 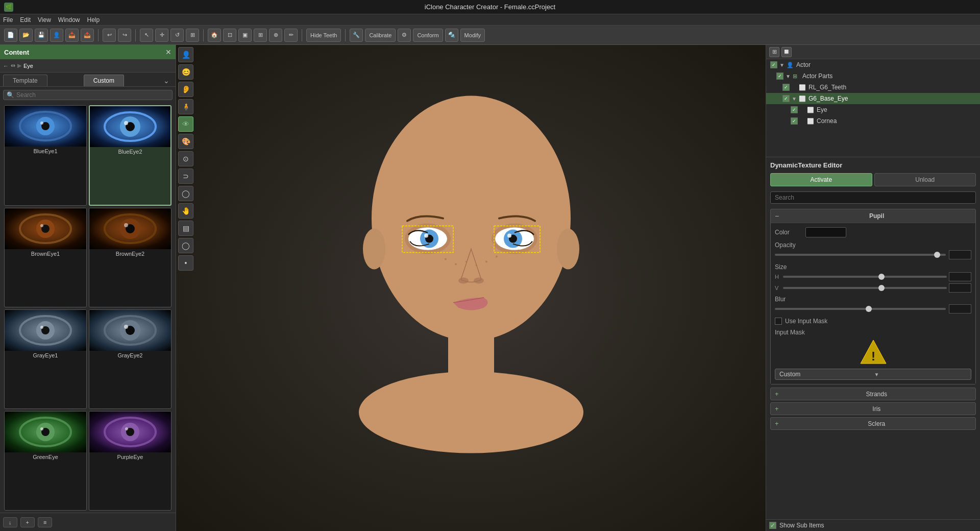 I want to click on conform-icon: ⚙, so click(x=404, y=35).